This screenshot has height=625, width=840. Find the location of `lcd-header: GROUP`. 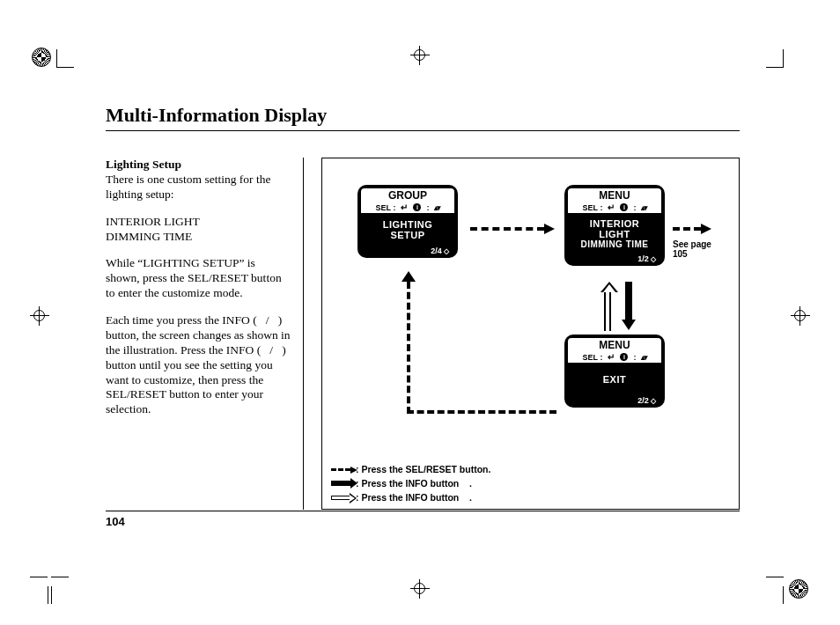

lcd-header: GROUP is located at coordinates (408, 195).